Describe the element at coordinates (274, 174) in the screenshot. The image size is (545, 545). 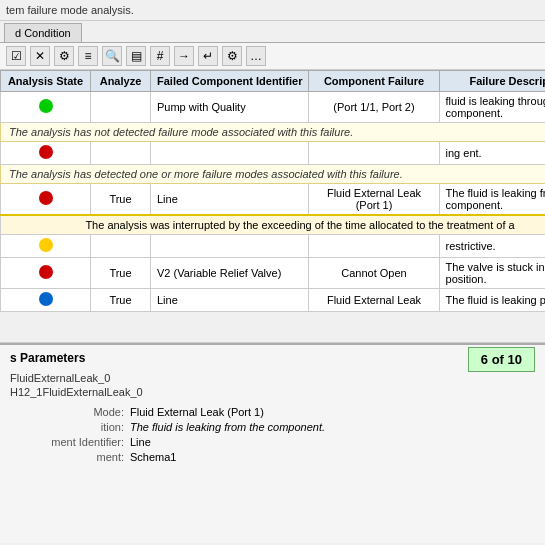
I see `notification-row: The analysis has detected one or more fa…` at that location.